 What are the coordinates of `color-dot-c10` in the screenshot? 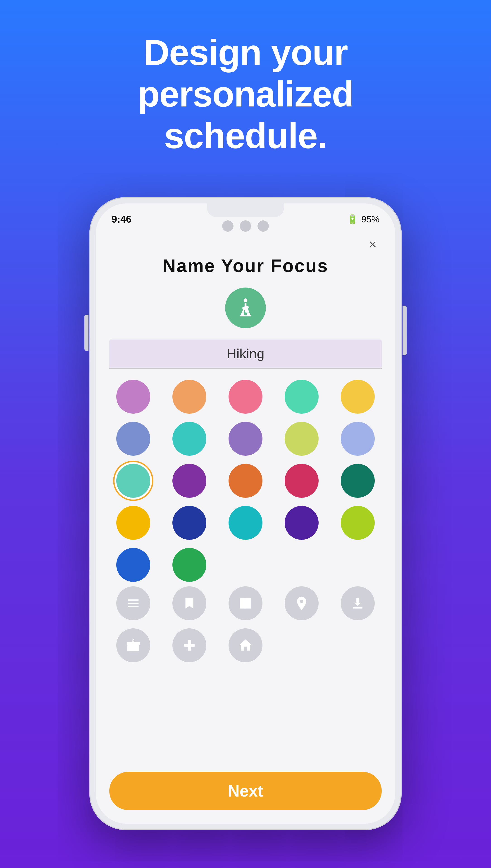 It's located at (357, 439).